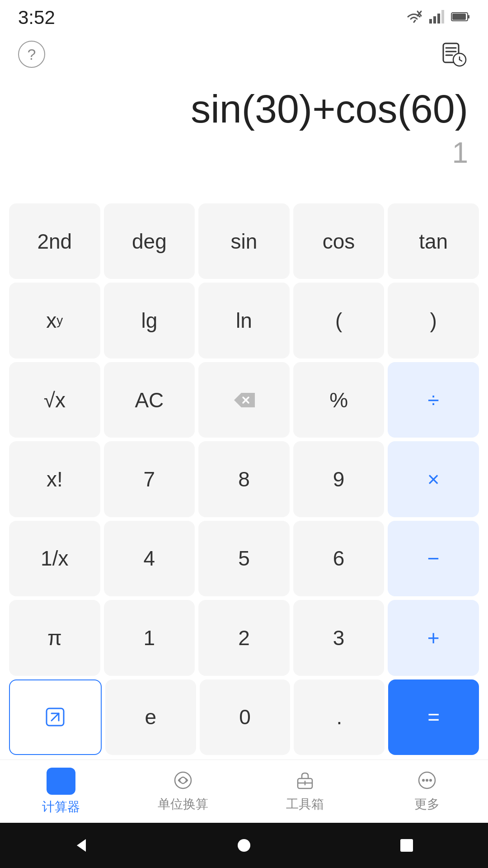 The width and height of the screenshot is (488, 868). What do you see at coordinates (150, 479) in the screenshot?
I see `key-7: 7` at bounding box center [150, 479].